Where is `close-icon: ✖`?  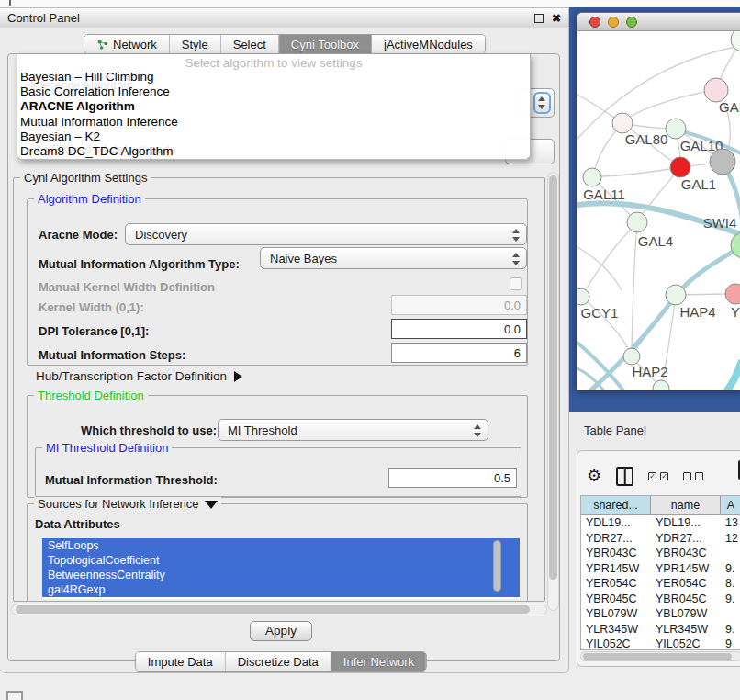
close-icon: ✖ is located at coordinates (556, 18).